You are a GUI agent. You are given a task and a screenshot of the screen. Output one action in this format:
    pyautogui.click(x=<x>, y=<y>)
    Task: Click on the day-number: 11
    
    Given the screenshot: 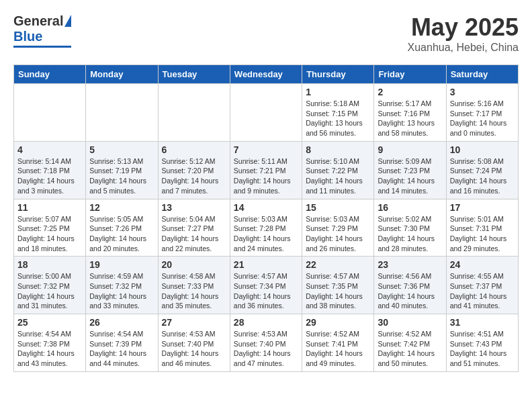 What is the action you would take?
    pyautogui.click(x=50, y=208)
    